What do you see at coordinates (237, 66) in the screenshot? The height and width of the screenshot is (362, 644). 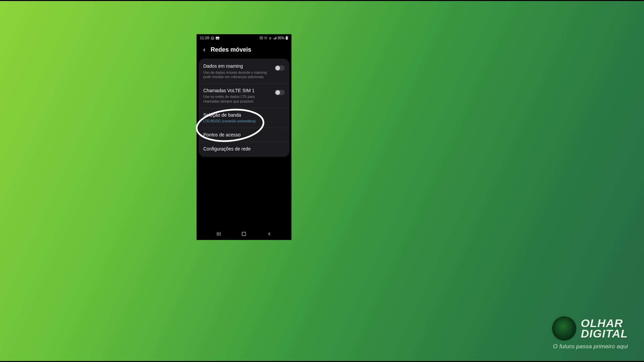 I see `row-title: Dados em roaming` at bounding box center [237, 66].